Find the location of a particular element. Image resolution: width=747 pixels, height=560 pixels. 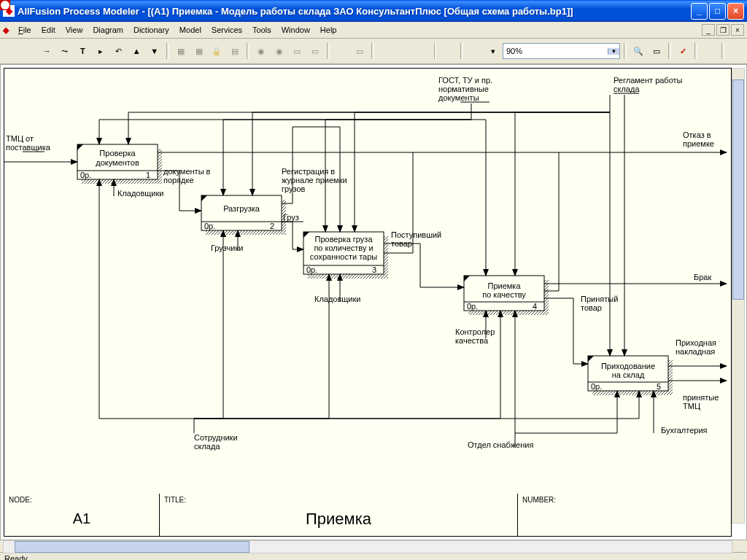

lbl-kontr1: Контролер is located at coordinates (475, 332).